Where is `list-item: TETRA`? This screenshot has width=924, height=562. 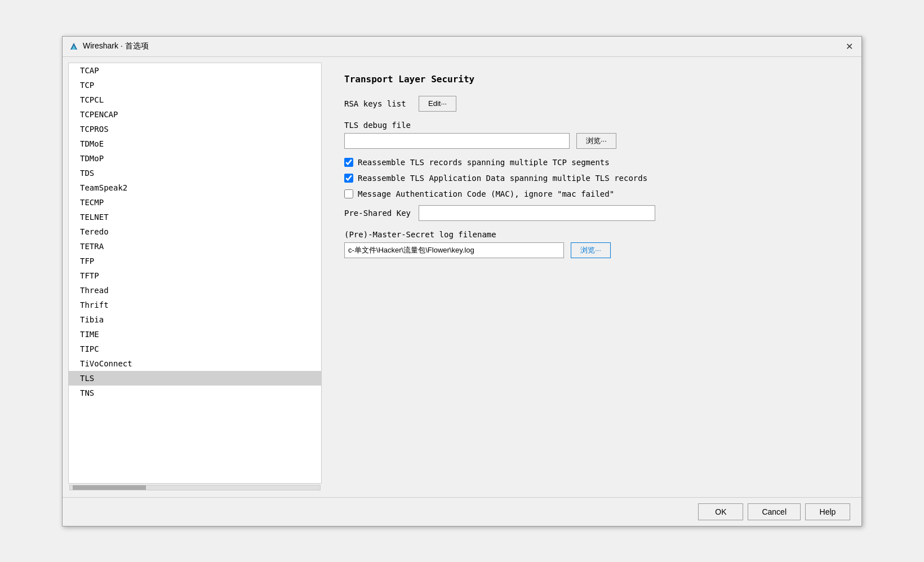
list-item: TETRA is located at coordinates (195, 246).